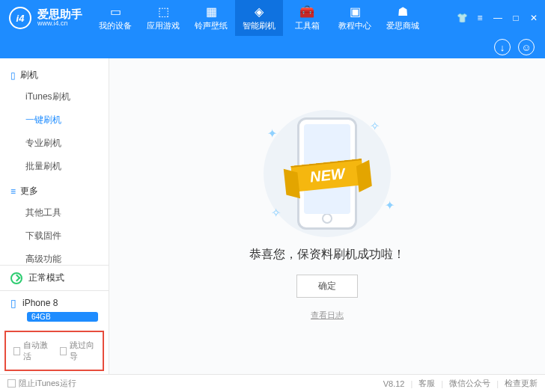  Describe the element at coordinates (502, 47) in the screenshot. I see `download-button: ↓` at that location.